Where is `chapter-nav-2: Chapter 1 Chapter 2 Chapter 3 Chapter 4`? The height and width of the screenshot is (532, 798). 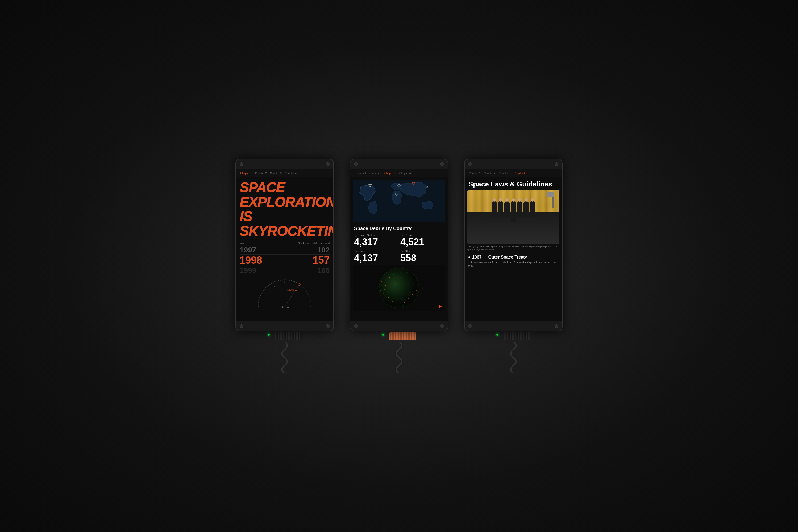
chapter-nav-2: Chapter 1 Chapter 2 Chapter 3 Chapter 4 is located at coordinates (399, 173).